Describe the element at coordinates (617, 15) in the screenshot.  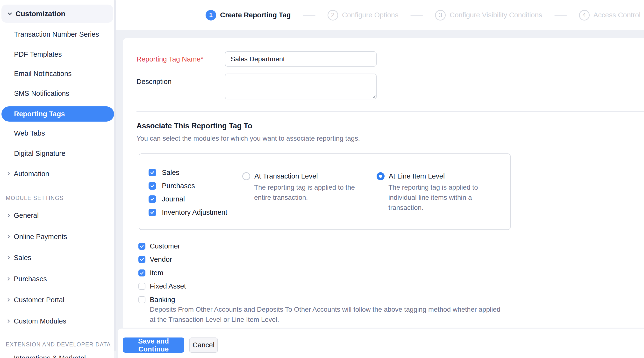
I see `step-label: Access Control` at that location.